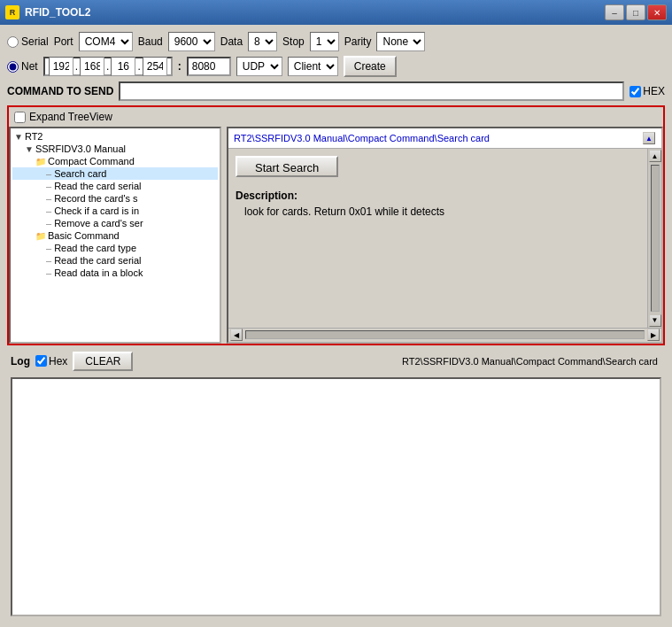 This screenshot has width=672, height=627. Describe the element at coordinates (444, 335) in the screenshot. I see `h-scroll-track` at that location.